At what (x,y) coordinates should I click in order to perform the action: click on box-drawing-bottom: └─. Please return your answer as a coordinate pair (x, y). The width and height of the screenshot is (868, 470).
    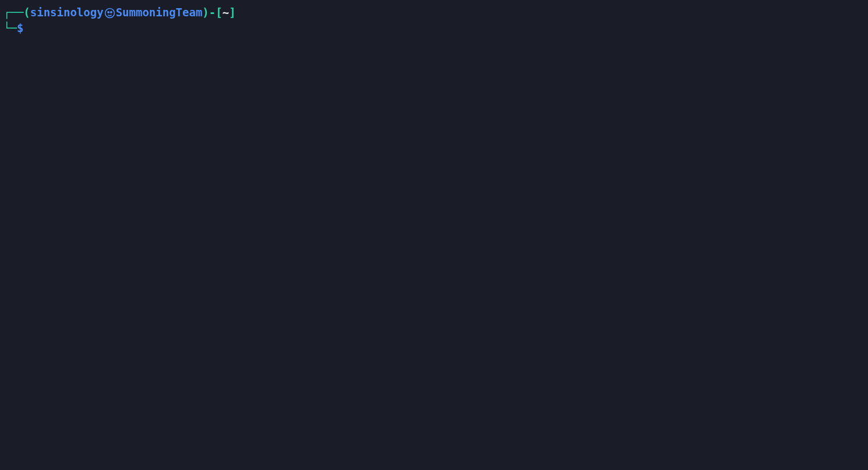
    Looking at the image, I should click on (10, 28).